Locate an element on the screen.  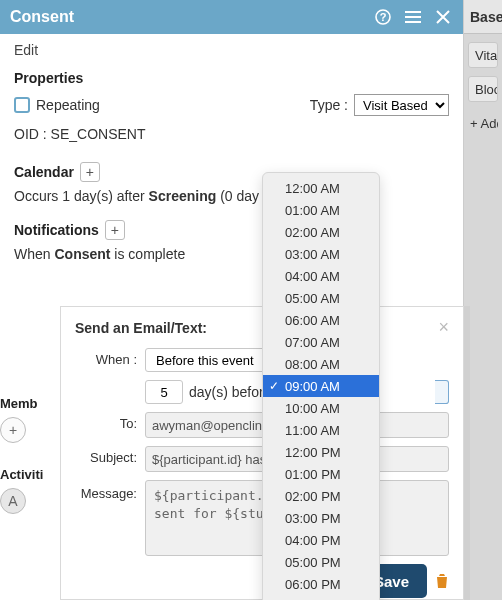
time-option: 07:00 AM is located at coordinates (321, 342).